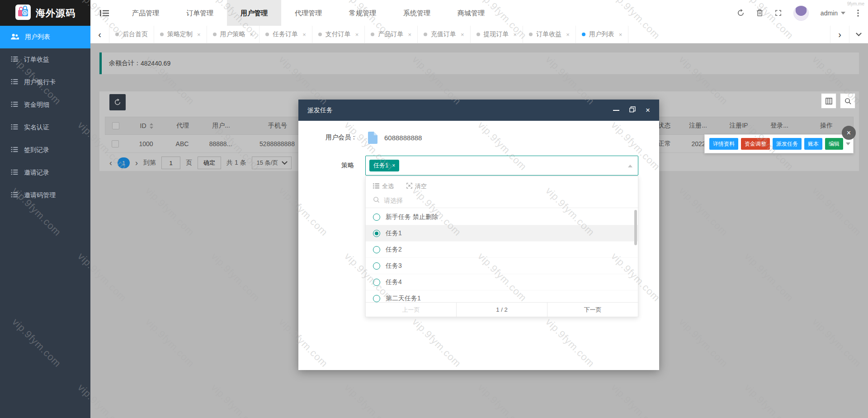 The image size is (868, 418). I want to click on collapse-actions-icon, so click(848, 144).